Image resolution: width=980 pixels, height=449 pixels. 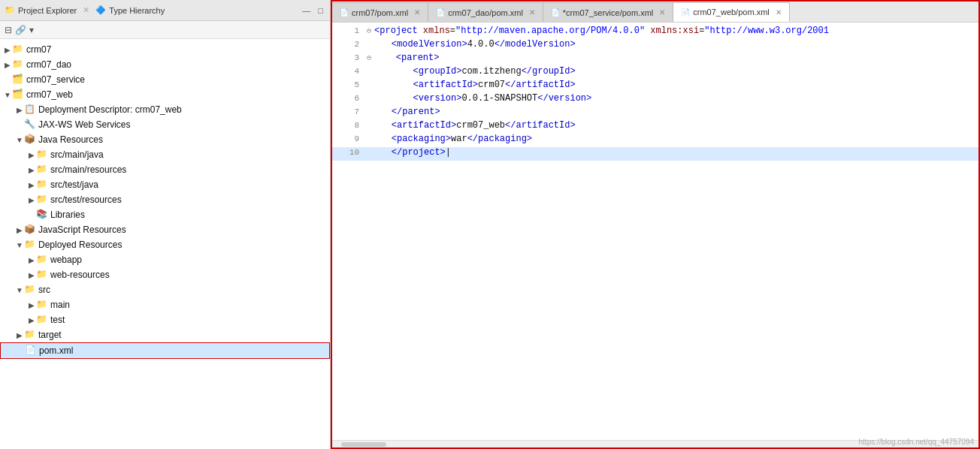 I want to click on tree-item-11: ▶ 📁 src/test/resources, so click(x=165, y=200).